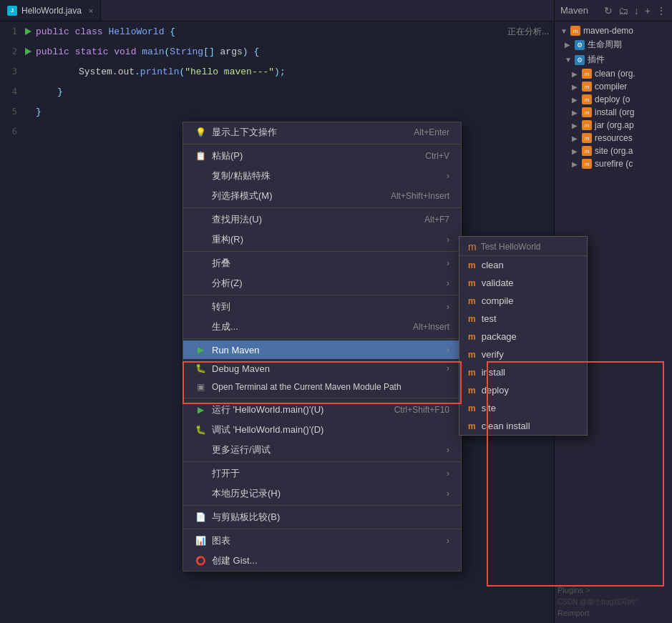 The image size is (672, 623). What do you see at coordinates (52, 11) in the screenshot?
I see `tab-label: HelloWorld.java` at bounding box center [52, 11].